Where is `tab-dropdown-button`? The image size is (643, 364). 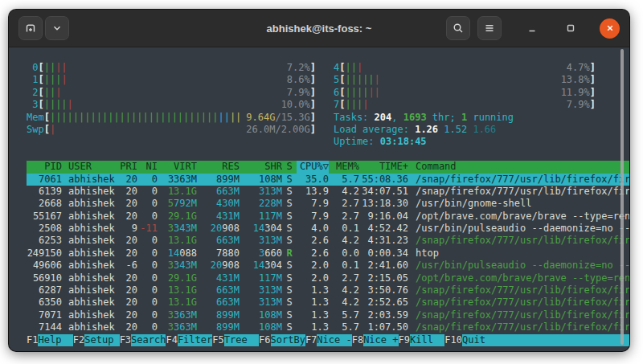 tab-dropdown-button is located at coordinates (57, 28).